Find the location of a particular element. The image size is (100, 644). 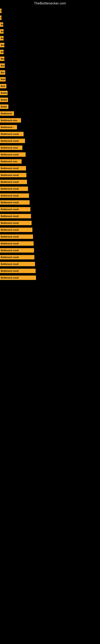

bar-label: B is located at coordinates (1, 18).